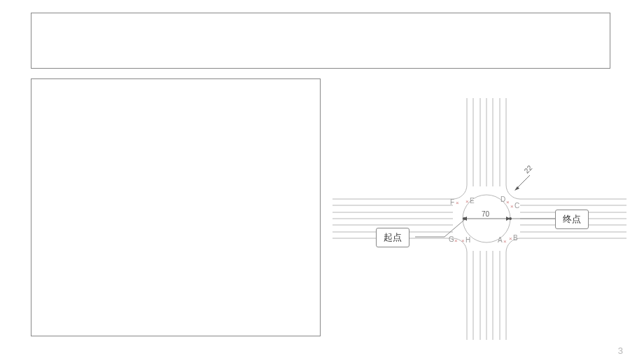 The image size is (644, 363). I want to click on road-south-left-edge, so click(400, 289).